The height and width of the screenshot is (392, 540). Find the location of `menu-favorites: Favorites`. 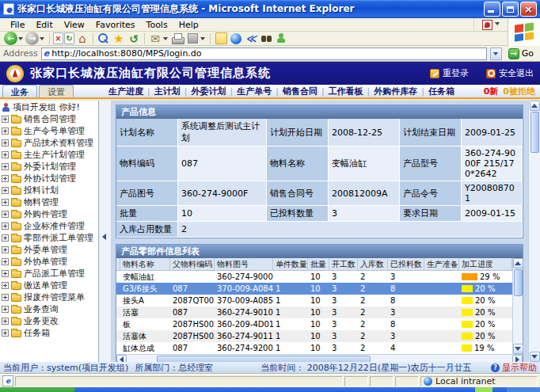

menu-favorites: Favorites is located at coordinates (116, 25).